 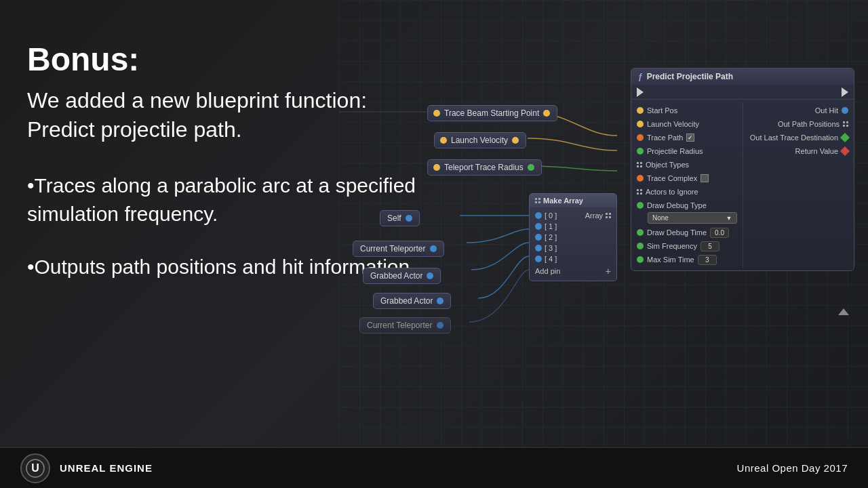 What do you see at coordinates (845, 110) in the screenshot?
I see `pin-out-hit` at bounding box center [845, 110].